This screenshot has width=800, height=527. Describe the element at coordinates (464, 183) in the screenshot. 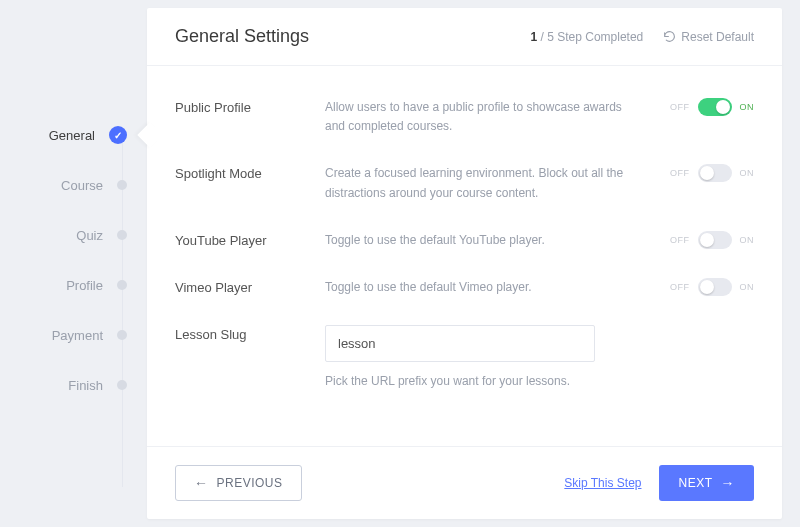

I see `setting-spotlight-mode: Spotlight Mode Create a focused learning…` at that location.